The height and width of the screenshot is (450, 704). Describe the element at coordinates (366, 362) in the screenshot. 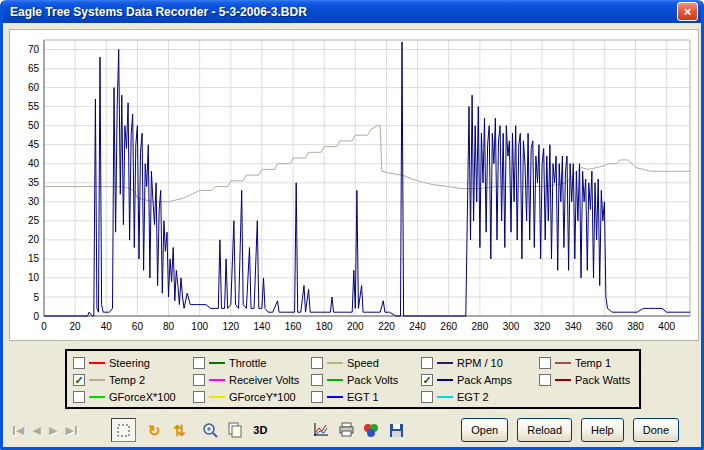

I see `legend-item-speed: Speed` at that location.